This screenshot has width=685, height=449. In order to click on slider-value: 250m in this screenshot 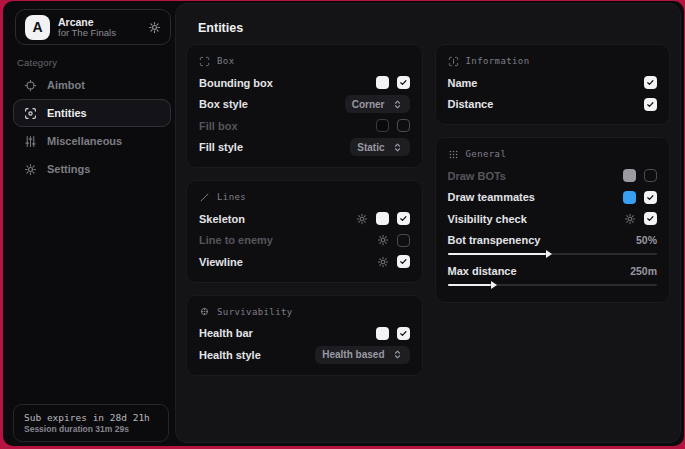, I will do `click(644, 271)`.